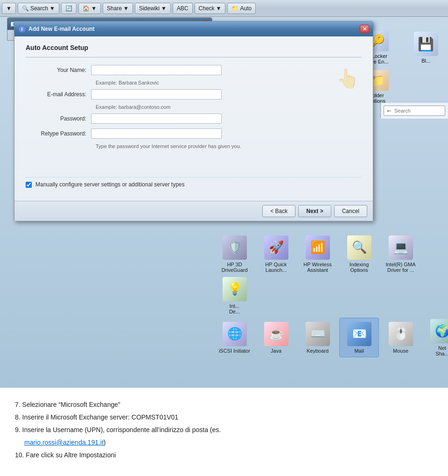 This screenshot has height=476, width=448. What do you see at coordinates (224, 405) in the screenshot?
I see `text-line-7: 7. Selezionare “Microsoft Exchange”` at bounding box center [224, 405].